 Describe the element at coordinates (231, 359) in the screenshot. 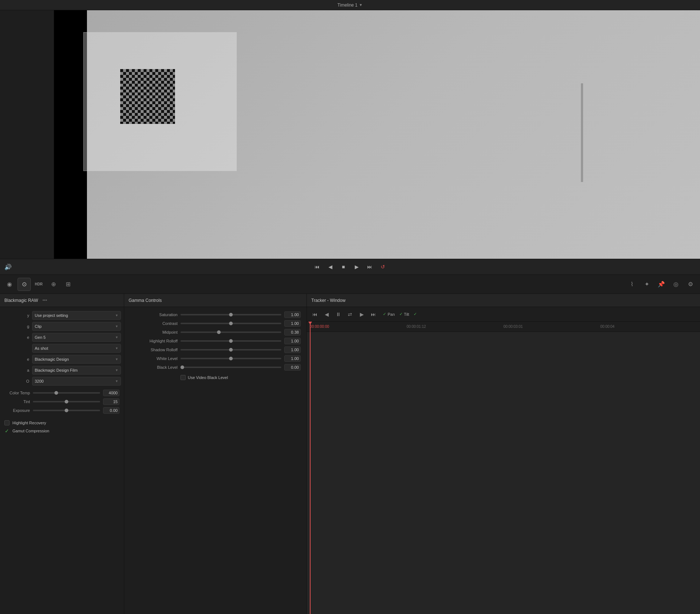

I see `white-level-thumb` at that location.